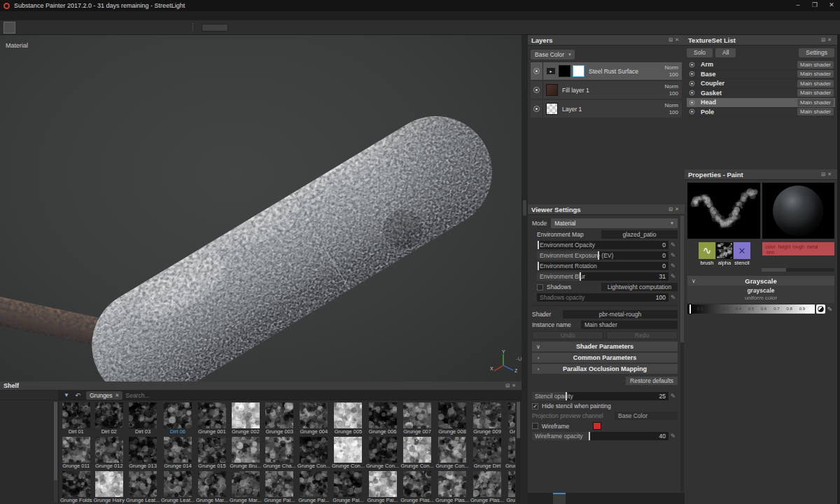  Describe the element at coordinates (290, 28) in the screenshot. I see `substance-source-icon` at that location.